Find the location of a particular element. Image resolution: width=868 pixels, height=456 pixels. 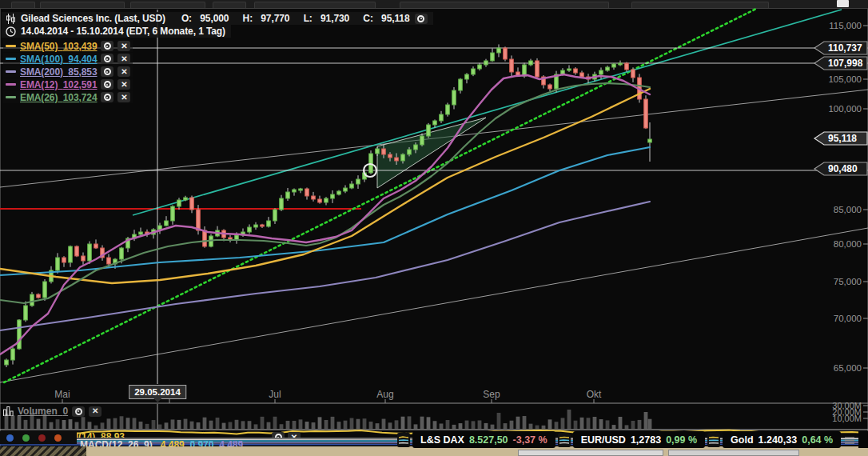

market-ticker-bar: L&S DAX 8.527,50 -3,37 % EUR/USD 1,2783 … is located at coordinates (633, 440).